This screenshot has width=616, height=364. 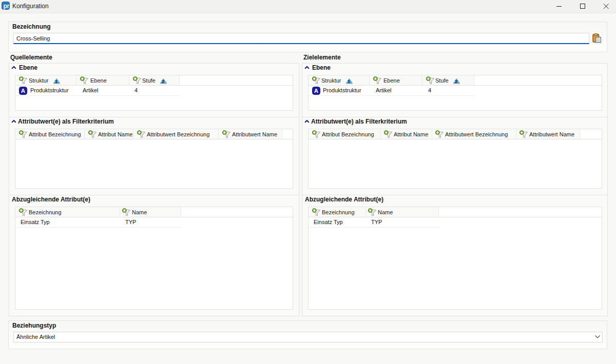 What do you see at coordinates (8, 6) in the screenshot?
I see `svg-text: r` at bounding box center [8, 6].